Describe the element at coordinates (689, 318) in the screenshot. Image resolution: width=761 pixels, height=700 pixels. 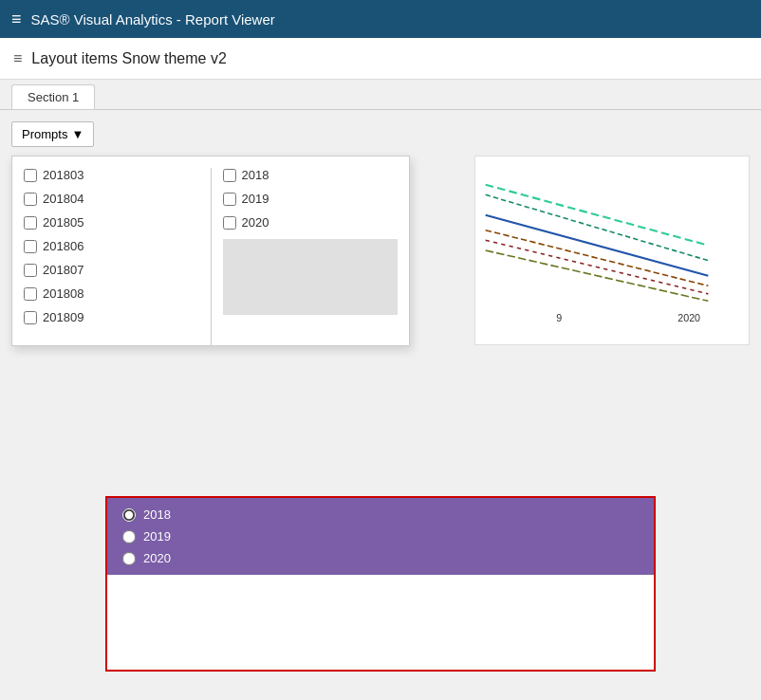
I see `svg-text: 2020` at that location.